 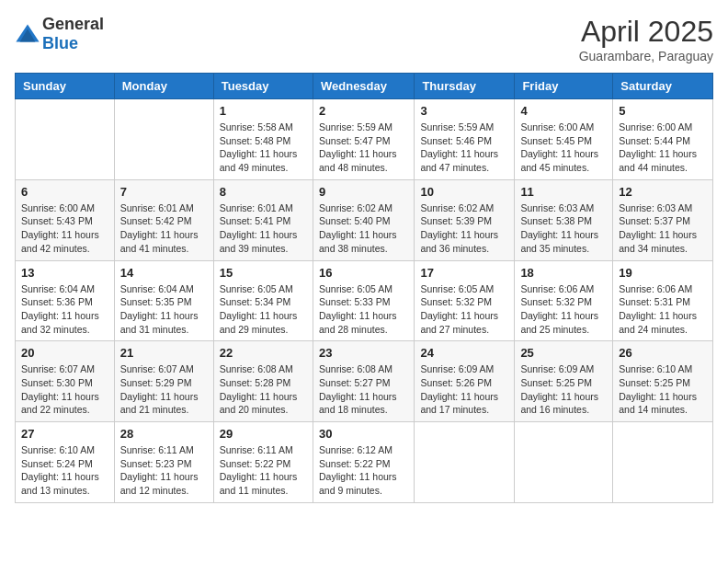 I want to click on day-info: Sunrise: 6:00 AM Sunset: 5:43 PM Dayligh…, so click(x=64, y=228).